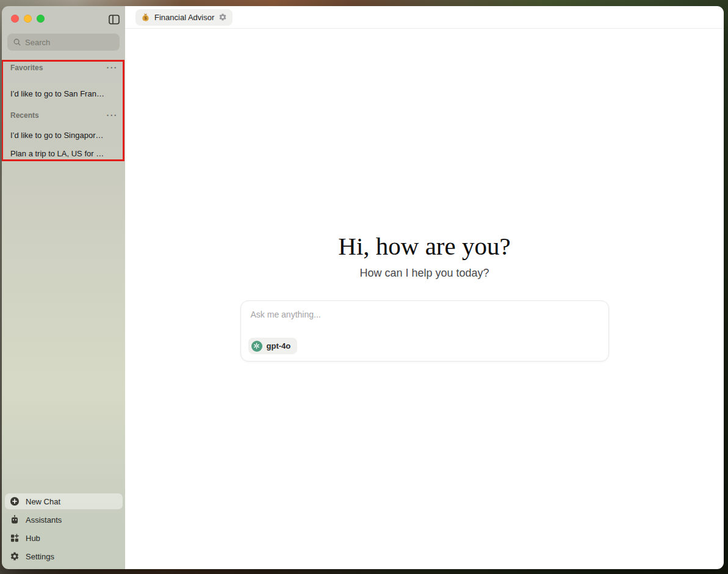 This screenshot has height=574, width=728. I want to click on message-input, so click(425, 318).